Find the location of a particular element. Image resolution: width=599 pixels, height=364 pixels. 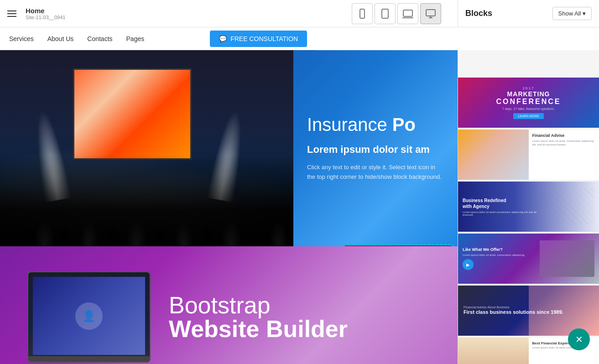

blocks-panel-header: Blocks Show All ▾ is located at coordinates (528, 14).